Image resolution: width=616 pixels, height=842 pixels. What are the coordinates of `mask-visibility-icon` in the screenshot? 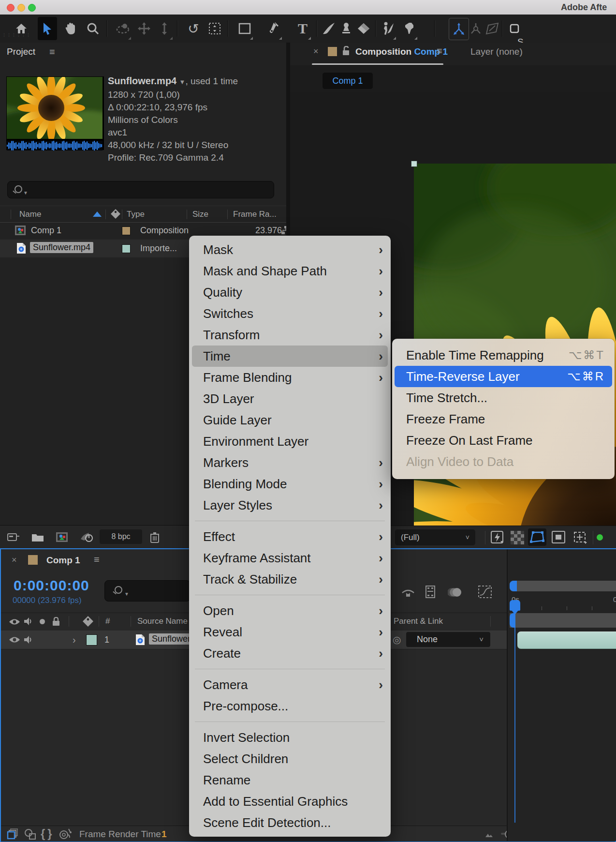 It's located at (537, 537).